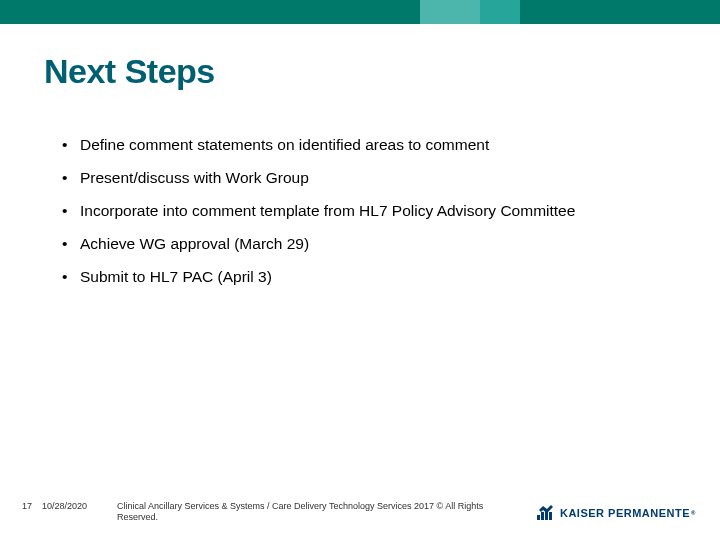 Image resolution: width=720 pixels, height=540 pixels. Describe the element at coordinates (27, 506) in the screenshot. I see `page-number: 17` at that location.